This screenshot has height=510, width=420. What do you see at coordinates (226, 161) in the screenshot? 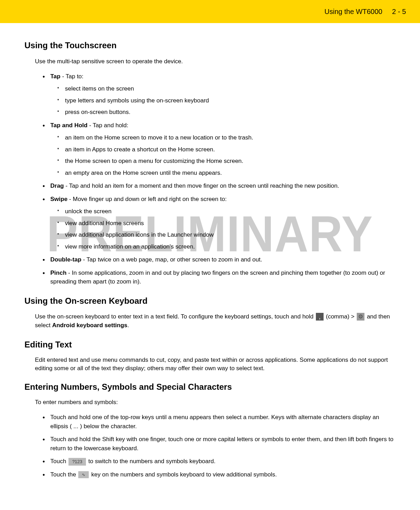
I see `taphold-sub-2: the Home screen to open a menu for custo…` at bounding box center [226, 161].